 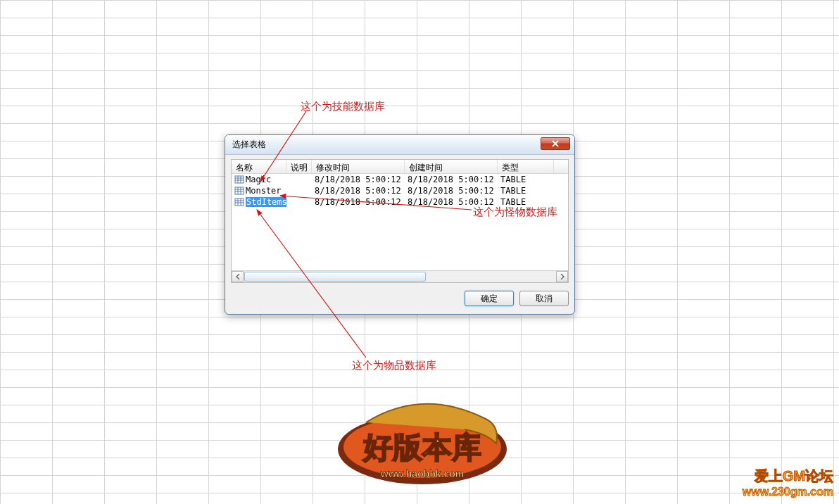 What do you see at coordinates (358, 166) in the screenshot?
I see `col-modified: 修改时间` at bounding box center [358, 166].